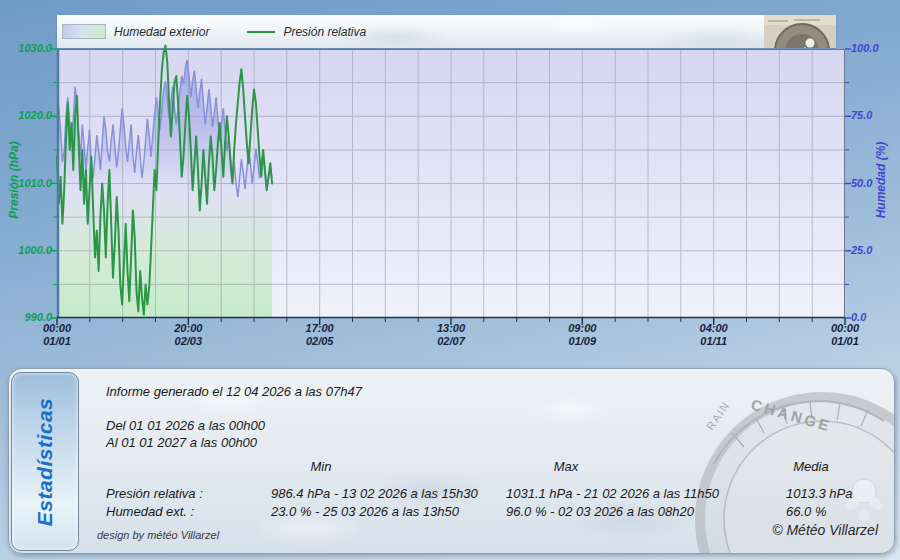 The height and width of the screenshot is (560, 900). Describe the element at coordinates (881, 180) in the screenshot. I see `y-axis-right-title: Humedad (%)` at that location.